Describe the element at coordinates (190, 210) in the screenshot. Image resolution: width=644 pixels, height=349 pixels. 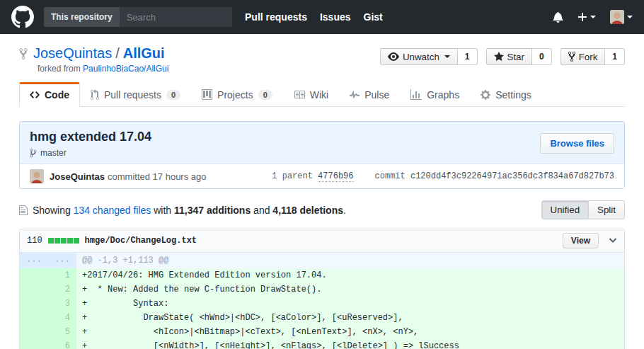
I see `toc-summary: Showing 134 changed files with 11,347 ad…` at that location.